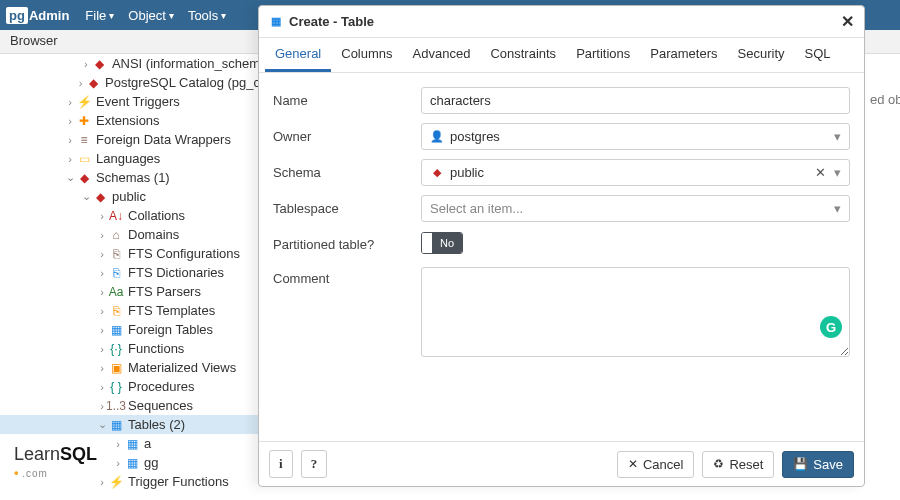 Image resolution: width=900 pixels, height=500 pixels. I want to click on tab-columns: Columns, so click(366, 55).